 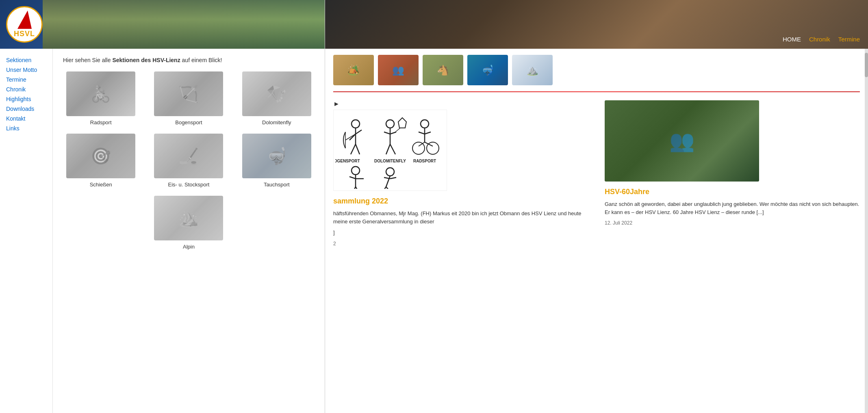 I want to click on logo-triangle, so click(x=24, y=19).